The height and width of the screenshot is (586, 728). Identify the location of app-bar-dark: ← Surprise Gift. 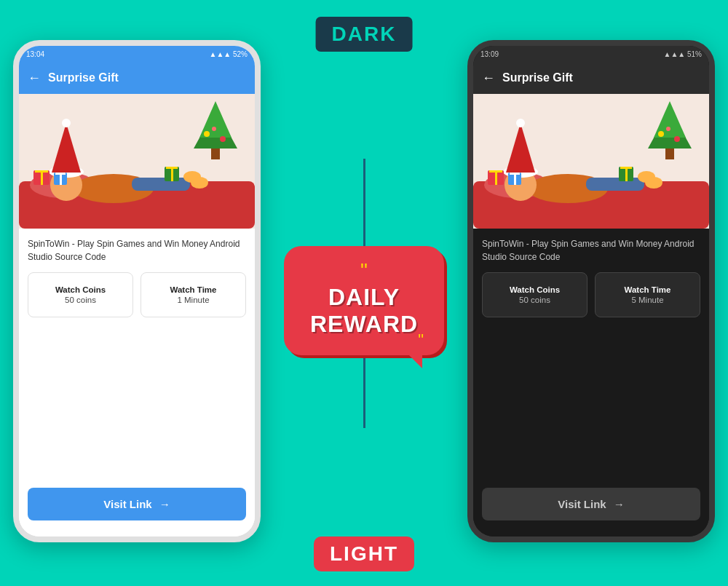
(591, 78).